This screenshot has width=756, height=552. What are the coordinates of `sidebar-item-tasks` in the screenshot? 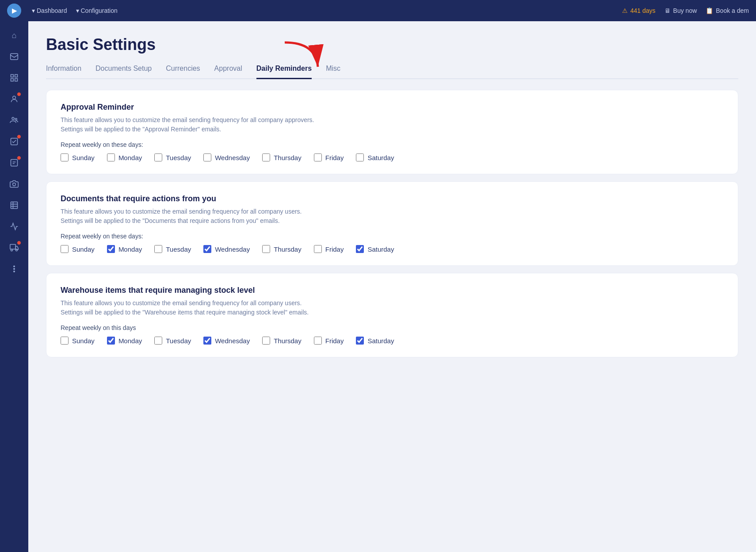 It's located at (14, 142).